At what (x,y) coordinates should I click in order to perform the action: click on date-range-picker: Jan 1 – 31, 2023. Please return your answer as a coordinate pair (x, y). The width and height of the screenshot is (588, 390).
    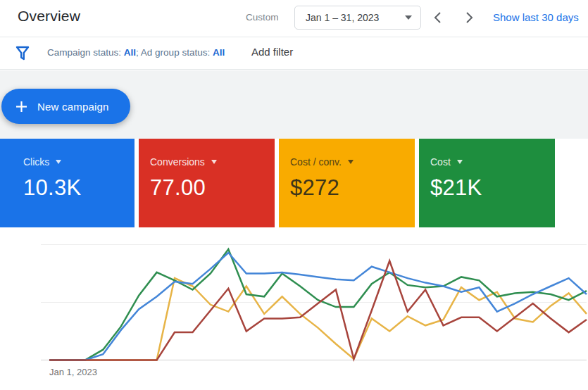
    Looking at the image, I should click on (358, 18).